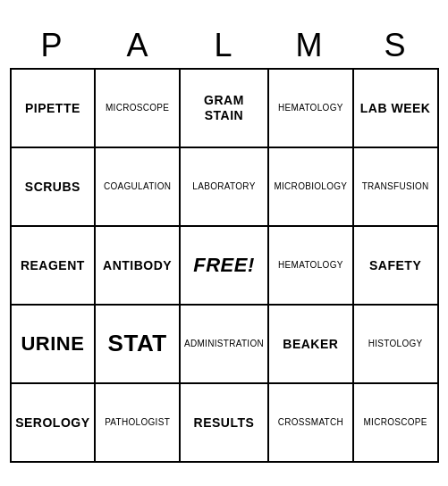 This screenshot has height=486, width=448. I want to click on bingo-cell-23: CROSSMATCH, so click(311, 423).